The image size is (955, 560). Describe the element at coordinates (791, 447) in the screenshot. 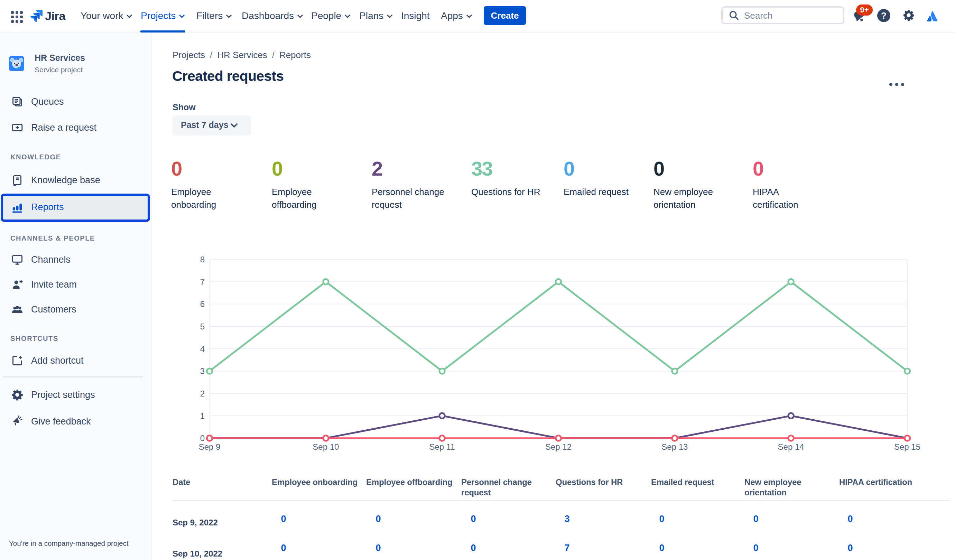

I see `svg-text: Sep 14` at that location.